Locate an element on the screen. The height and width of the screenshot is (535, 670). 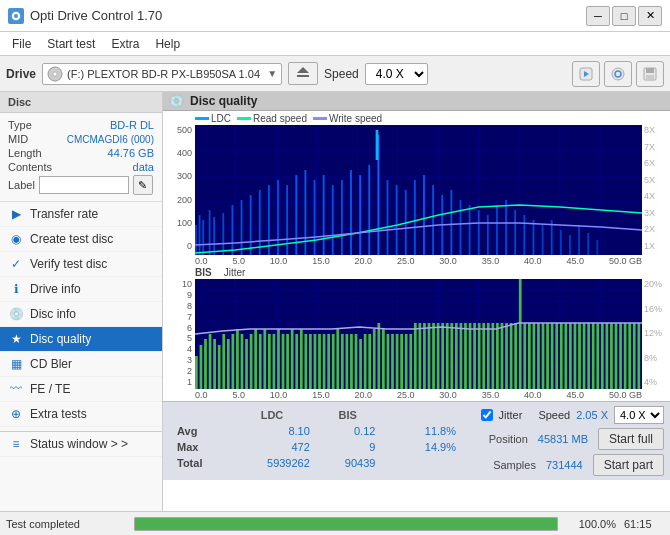
length-value: 44.76 GB is located at coordinates (131, 153).